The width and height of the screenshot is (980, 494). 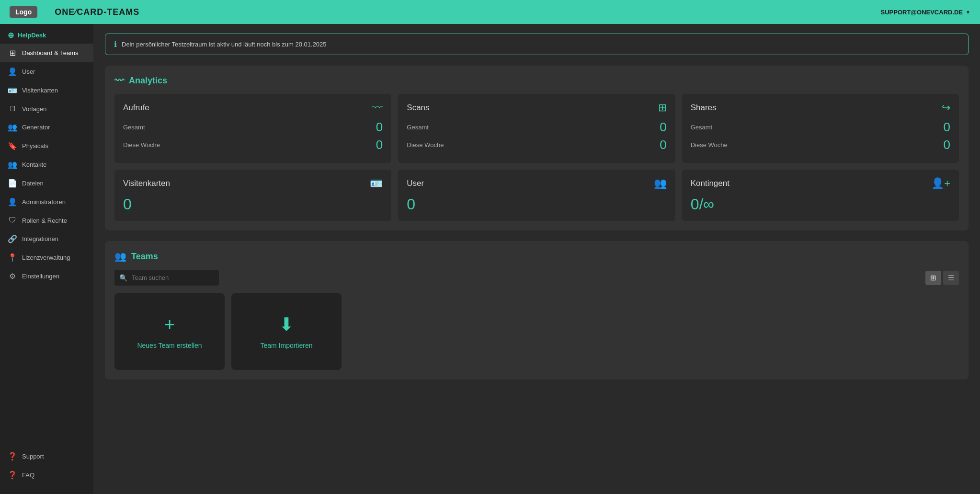 I want to click on sidebar-item-label: Einstellungen, so click(x=41, y=276).